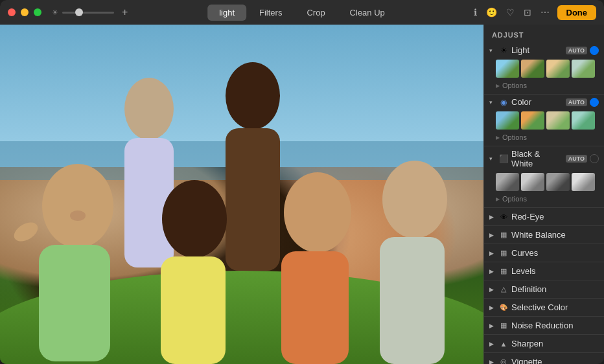 The width and height of the screenshot is (604, 364). I want to click on section-definition-label: Definition, so click(529, 289).